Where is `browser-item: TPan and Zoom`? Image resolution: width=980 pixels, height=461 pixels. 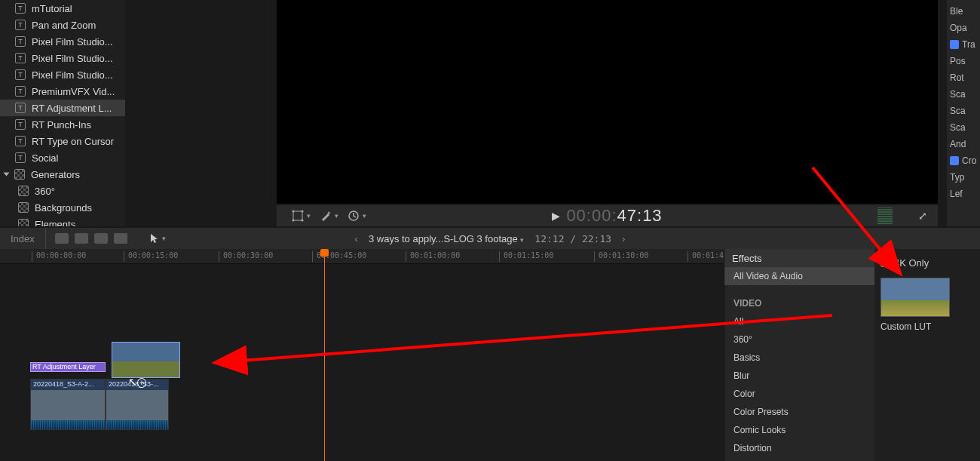
browser-item: TPan and Zoom is located at coordinates (63, 25).